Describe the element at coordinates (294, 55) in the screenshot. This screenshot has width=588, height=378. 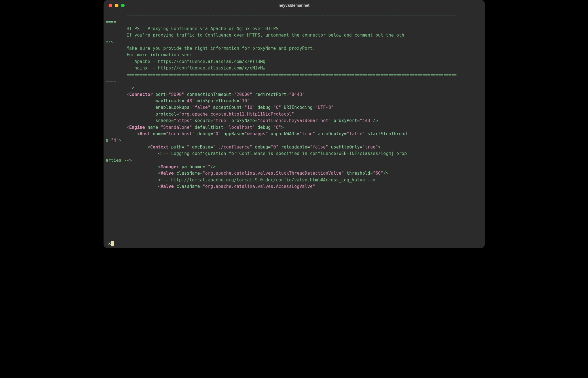
I see `code-line: For more information see:` at that location.